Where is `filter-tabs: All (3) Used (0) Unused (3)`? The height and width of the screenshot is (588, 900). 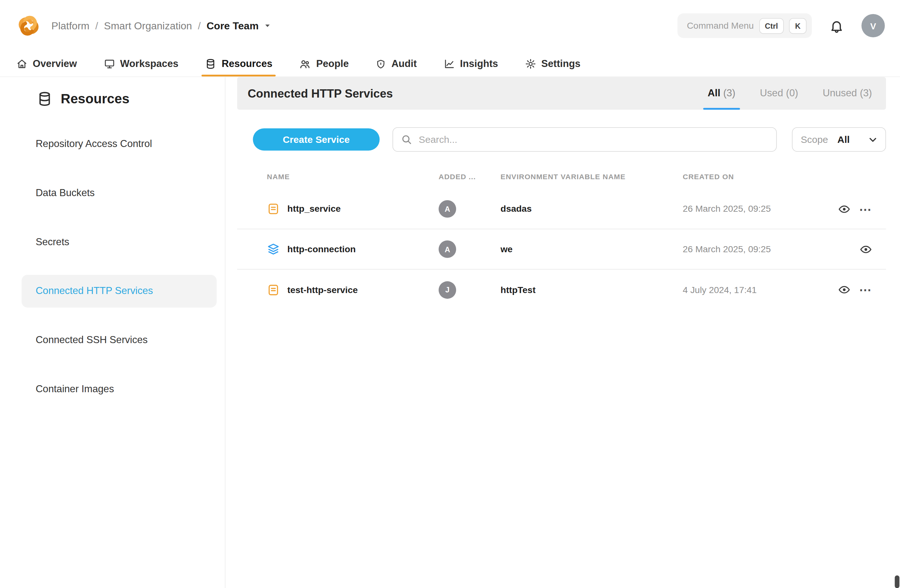
filter-tabs: All (3) Used (0) Unused (3) is located at coordinates (790, 93).